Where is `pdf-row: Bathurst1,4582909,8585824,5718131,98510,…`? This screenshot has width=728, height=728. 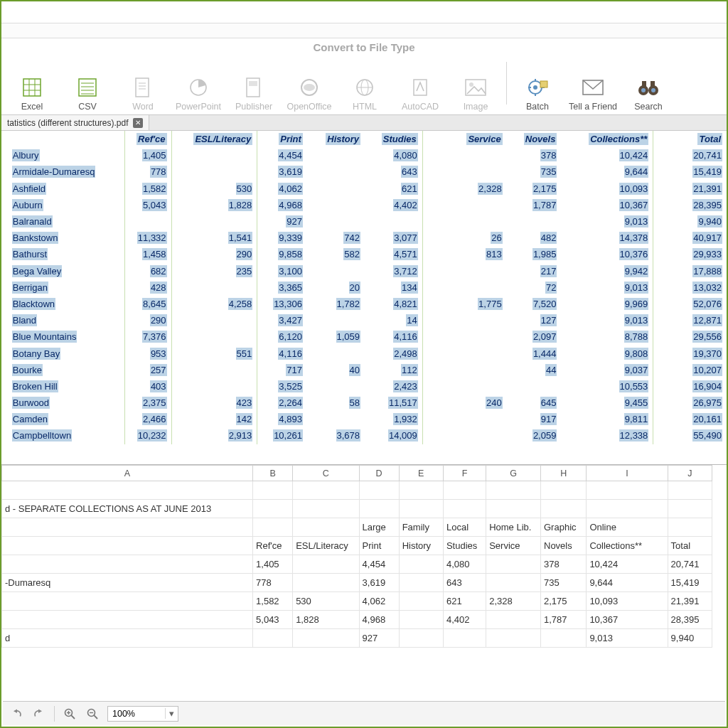
pdf-row: Bathurst1,4582909,8585824,5718131,98510,… is located at coordinates (364, 255).